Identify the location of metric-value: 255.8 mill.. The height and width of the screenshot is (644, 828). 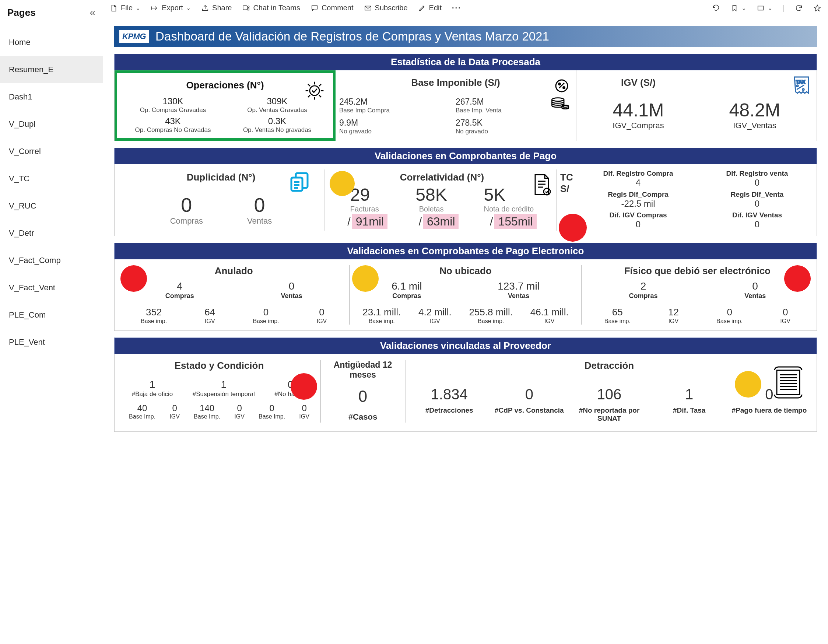
(491, 312).